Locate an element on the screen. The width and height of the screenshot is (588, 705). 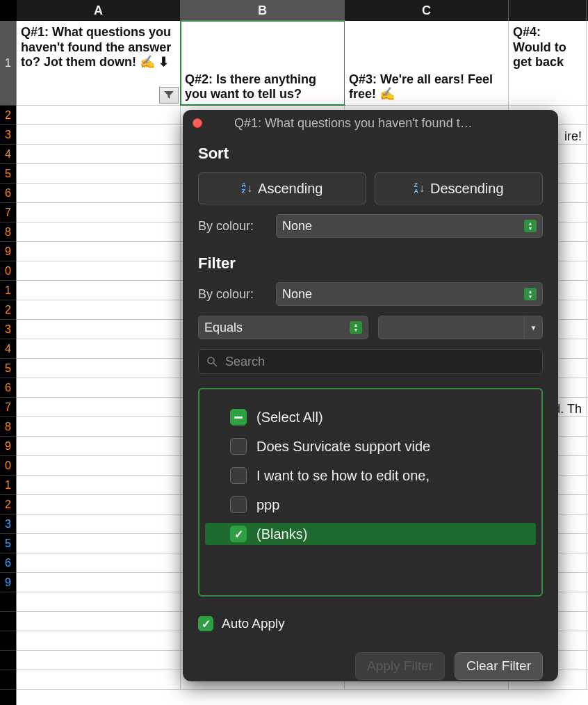
auto-apply-row: ✓ Auto Apply is located at coordinates (370, 624).